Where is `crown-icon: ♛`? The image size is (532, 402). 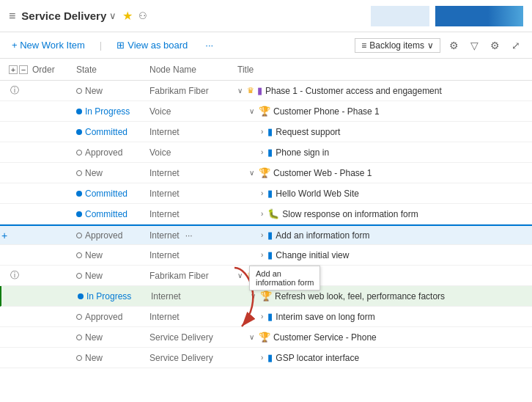 crown-icon: ♛ is located at coordinates (251, 91).